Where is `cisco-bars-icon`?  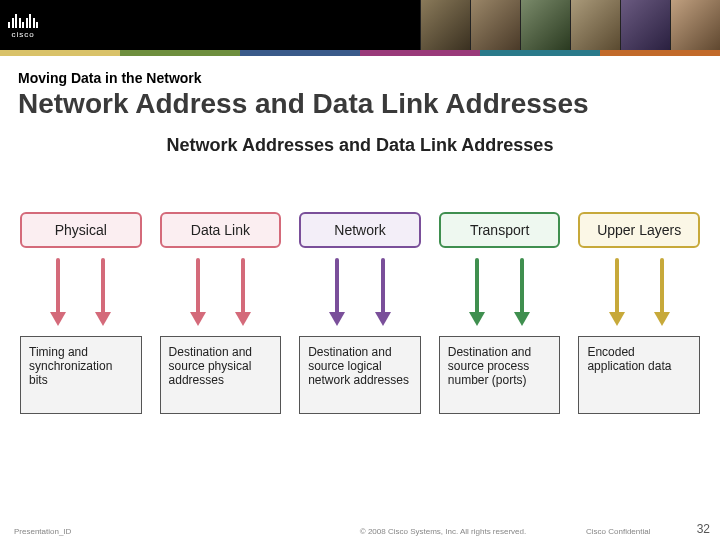
cisco-bars-icon is located at coordinates (23, 20).